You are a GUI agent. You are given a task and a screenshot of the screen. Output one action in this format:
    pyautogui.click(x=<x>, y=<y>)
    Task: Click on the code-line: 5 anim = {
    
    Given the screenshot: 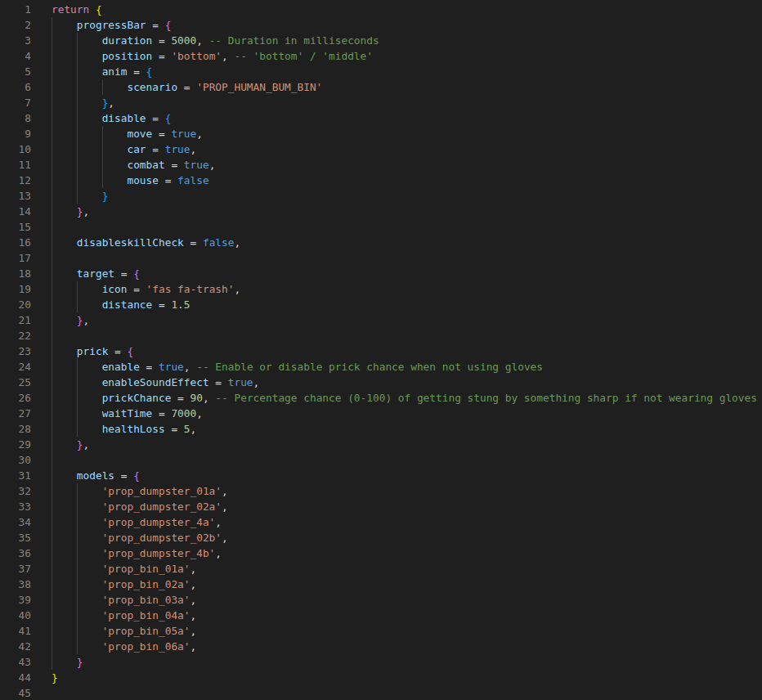 What is the action you would take?
    pyautogui.click(x=381, y=72)
    